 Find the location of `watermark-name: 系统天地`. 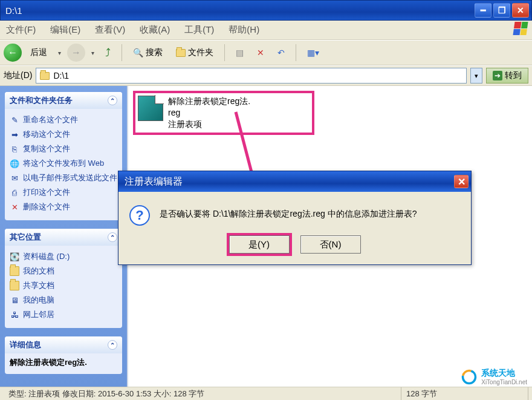

watermark-name: 系统天地 is located at coordinates (498, 373).